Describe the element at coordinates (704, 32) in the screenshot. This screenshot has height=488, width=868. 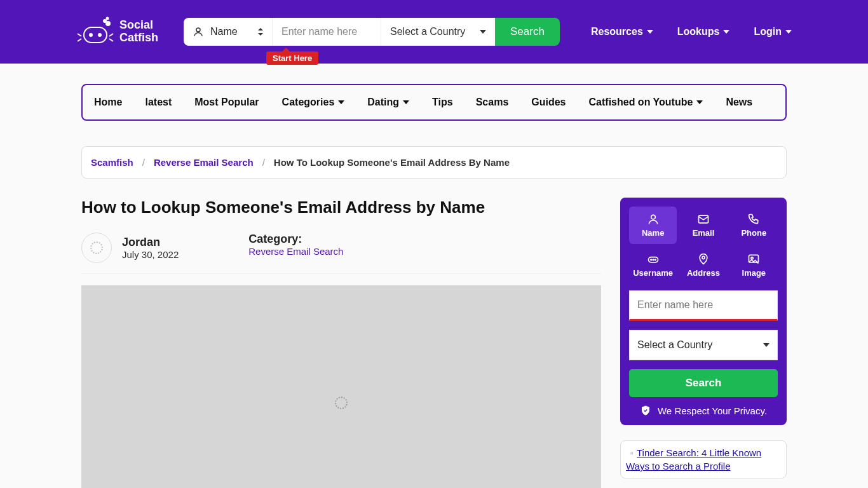
I see `nav-lookups: Lookups` at that location.